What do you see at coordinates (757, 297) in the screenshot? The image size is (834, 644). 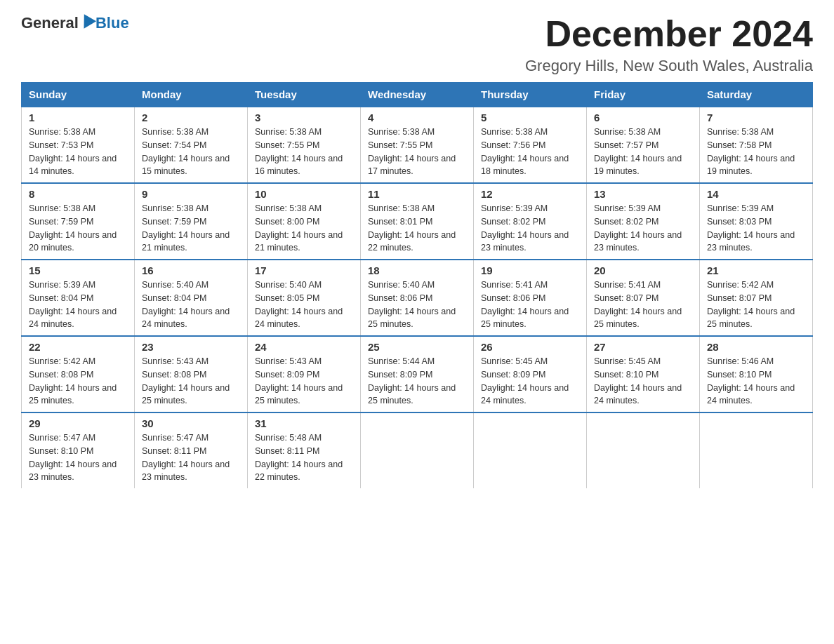 I see `day-cell-21: 21 Sunrise: 5:42 AM Sunset: 8:07 PM Dayl…` at bounding box center [757, 297].